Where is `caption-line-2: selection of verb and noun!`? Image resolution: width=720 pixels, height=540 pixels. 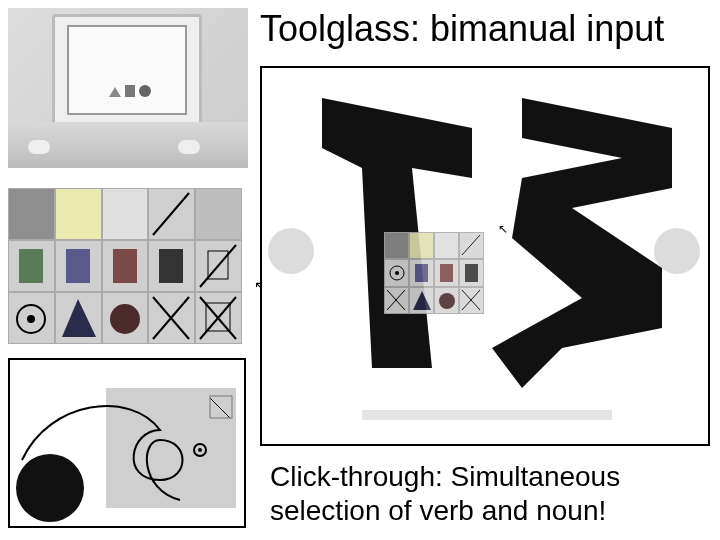 caption-line-2: selection of verb and noun! is located at coordinates (445, 511).